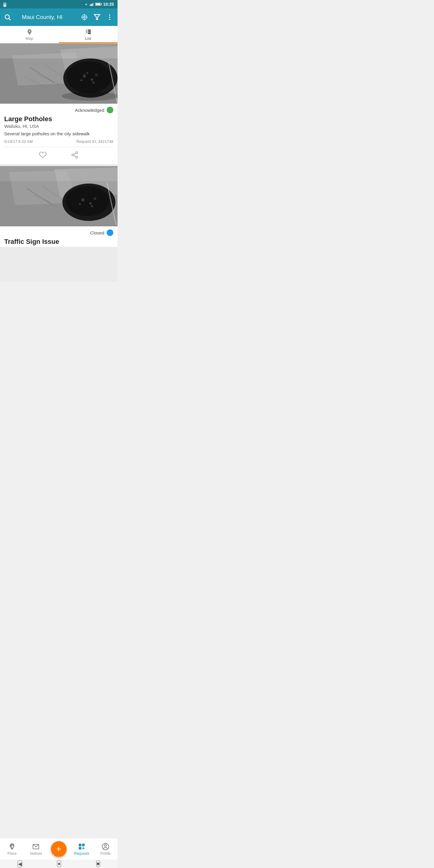  Describe the element at coordinates (110, 110) in the screenshot. I see `card-1-status-dot` at that location.